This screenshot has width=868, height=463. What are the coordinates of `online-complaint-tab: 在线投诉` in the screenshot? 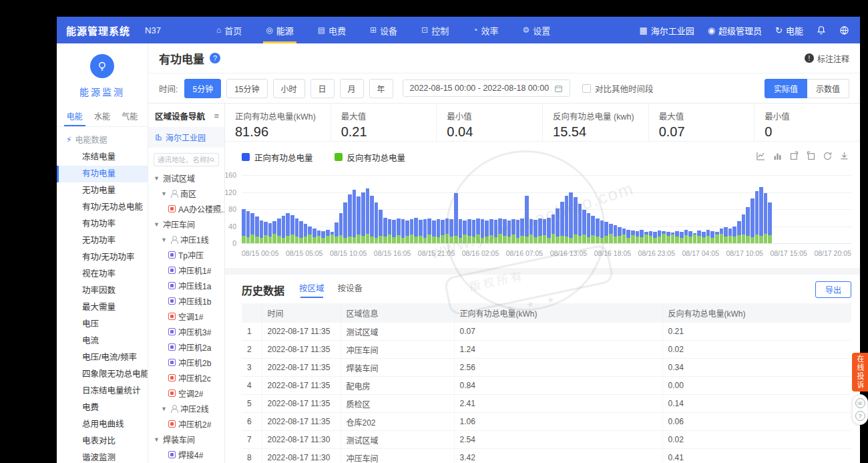 It's located at (860, 372).